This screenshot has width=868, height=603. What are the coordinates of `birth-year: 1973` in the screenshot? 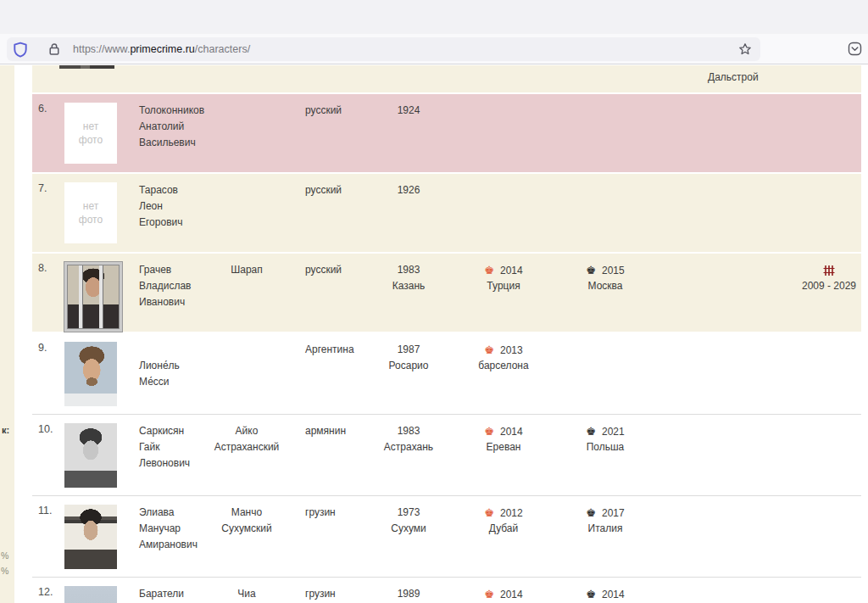 It's located at (409, 512).